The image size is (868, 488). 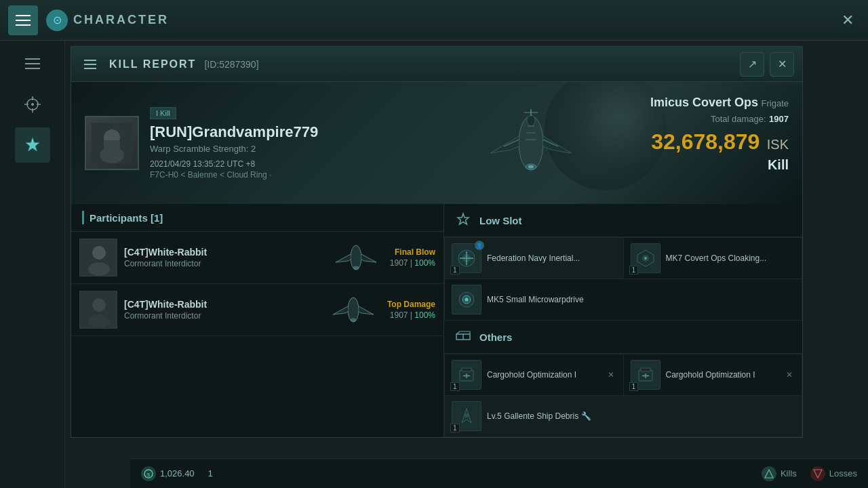 What do you see at coordinates (818, 474) in the screenshot?
I see `losses-icon` at bounding box center [818, 474].